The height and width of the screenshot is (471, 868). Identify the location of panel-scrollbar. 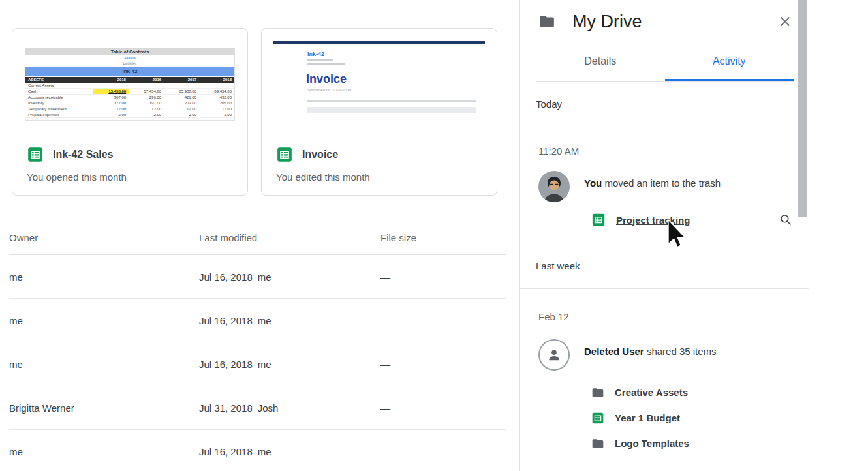
(803, 236).